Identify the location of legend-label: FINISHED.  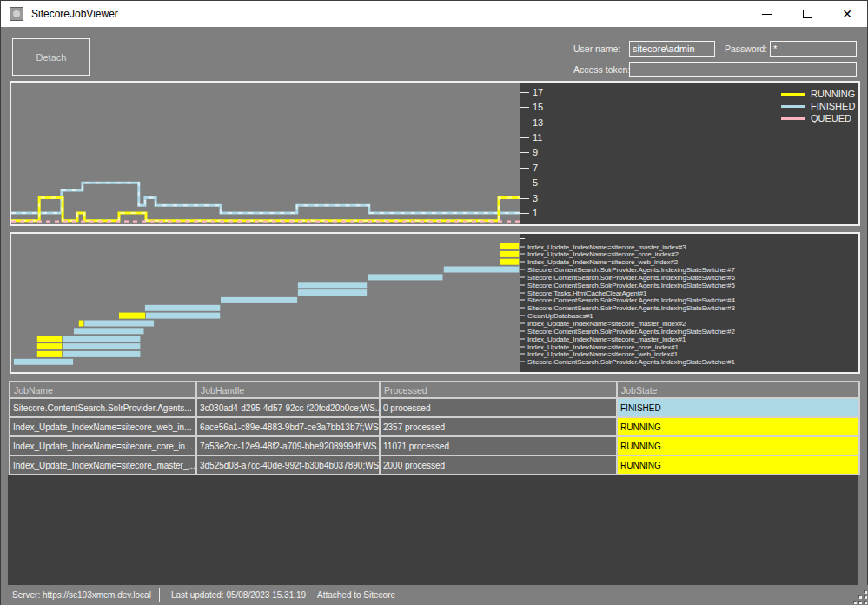
(832, 106).